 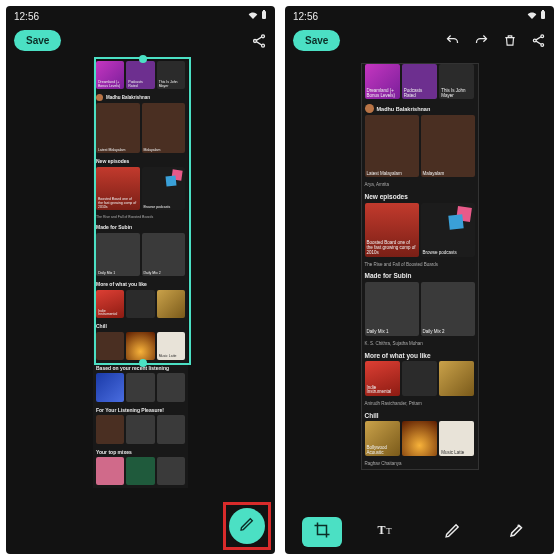 I want to click on pencil-icon, so click(x=247, y=526).